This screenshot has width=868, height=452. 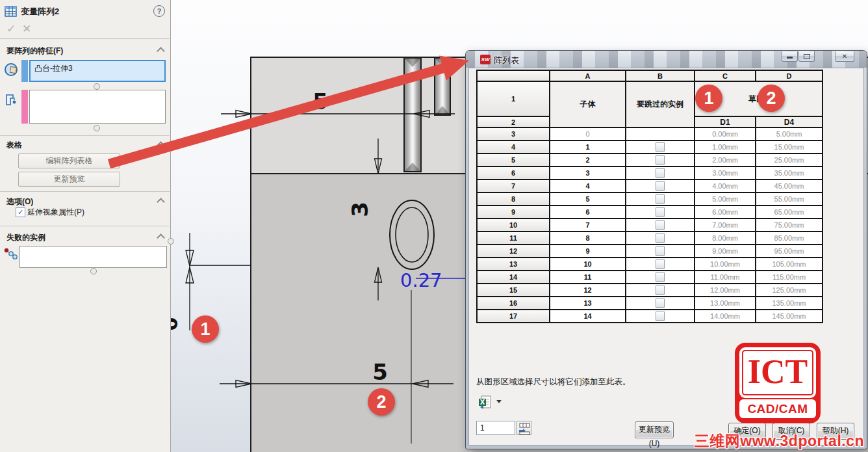 I want to click on maximize-button, so click(x=807, y=57).